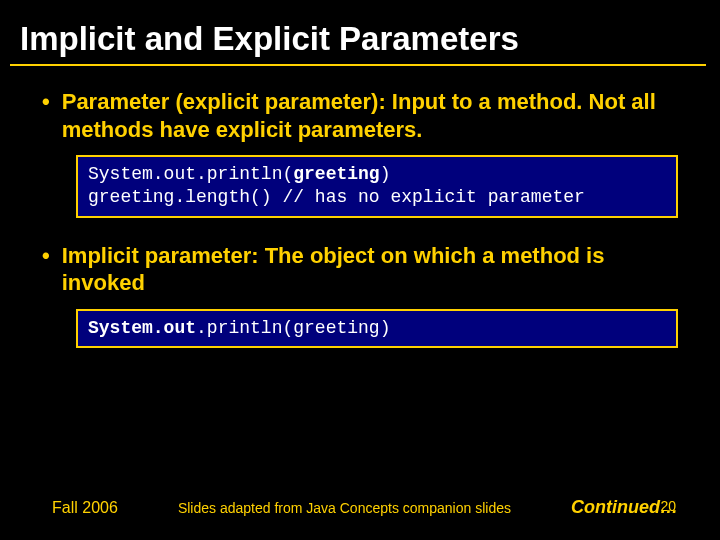  Describe the element at coordinates (360, 508) in the screenshot. I see `footer: Fall 2006 Slides adapted from Java Conce…` at that location.